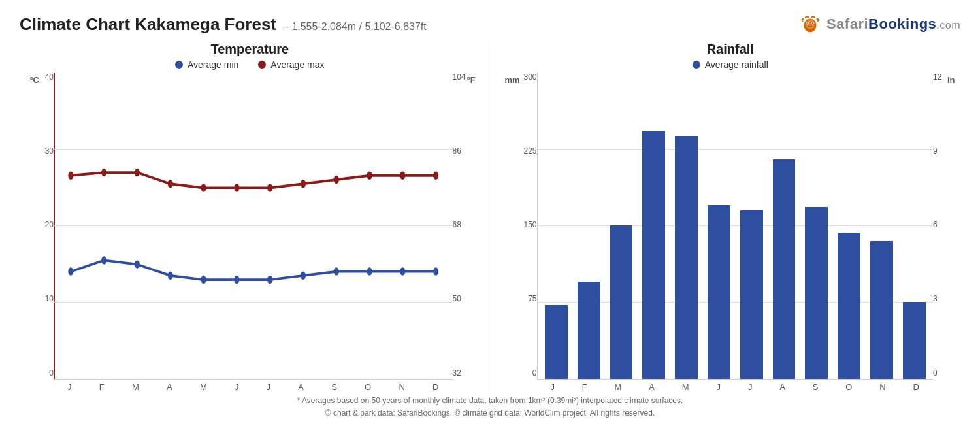 The width and height of the screenshot is (980, 426). I want to click on rain-x-n: N, so click(882, 387).